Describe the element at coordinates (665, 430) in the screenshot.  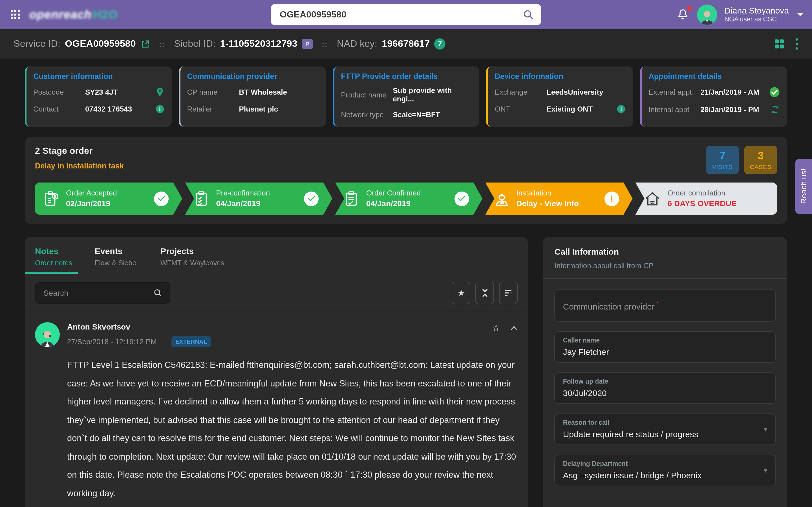
I see `reason-for-call-select: Reason for call Update required re statu…` at that location.